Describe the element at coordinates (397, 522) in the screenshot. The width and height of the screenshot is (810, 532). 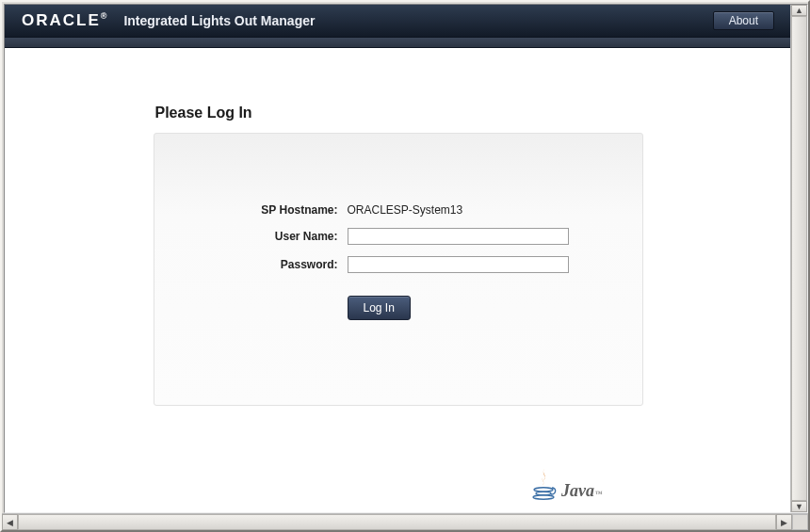
I see `h-scroll-track` at that location.